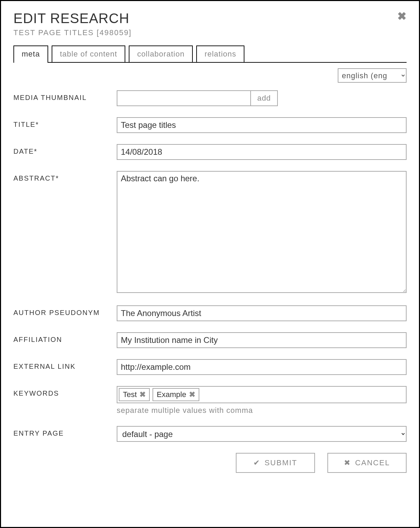 The image size is (420, 528). Describe the element at coordinates (347, 463) in the screenshot. I see `x-icon: ✖` at that location.